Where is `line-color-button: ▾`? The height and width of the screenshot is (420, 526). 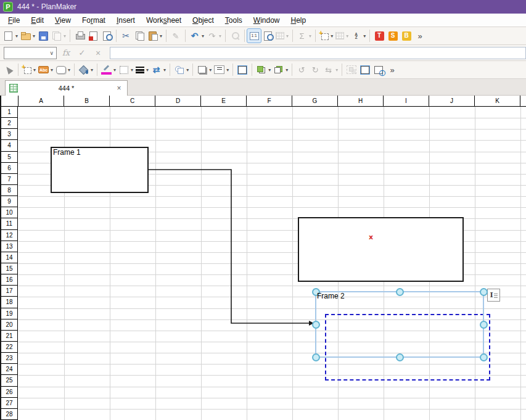 line-color-button: ▾ is located at coordinates (109, 70).